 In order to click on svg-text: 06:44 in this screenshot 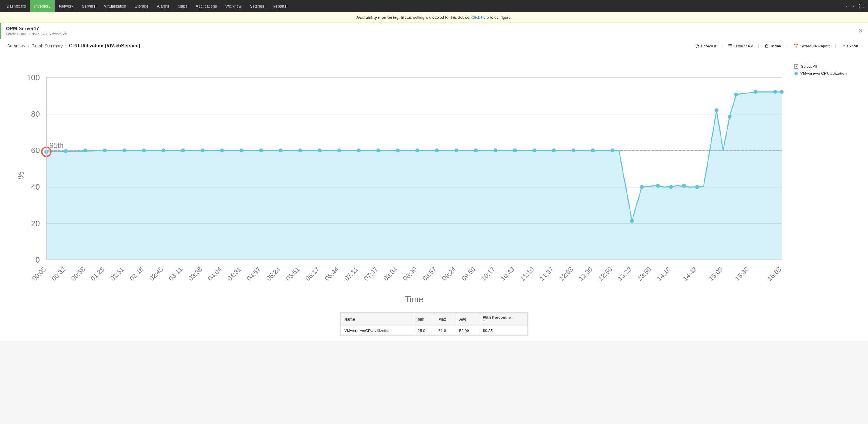, I will do `click(332, 274)`.